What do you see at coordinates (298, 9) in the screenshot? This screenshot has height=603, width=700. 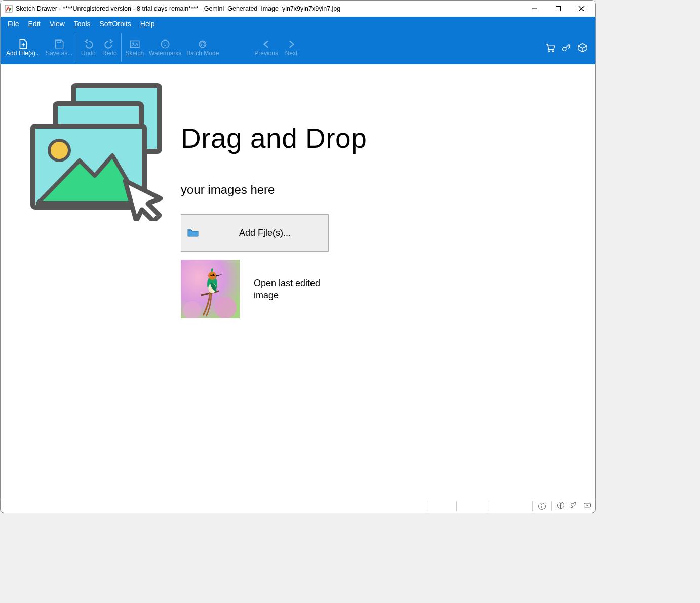 I see `titlebar: Sketch Drawer - ****Unregistered version…` at bounding box center [298, 9].